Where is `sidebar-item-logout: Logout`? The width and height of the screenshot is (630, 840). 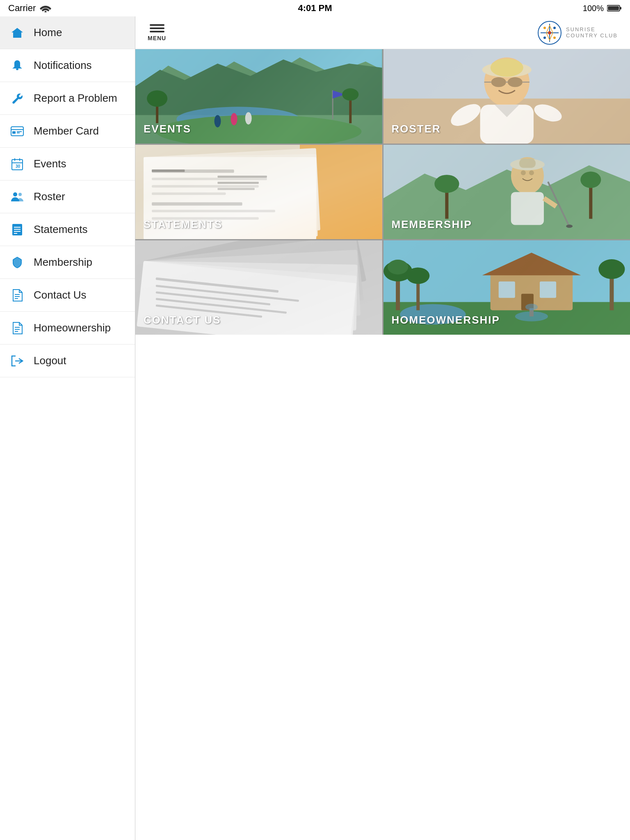
sidebar-item-logout: Logout is located at coordinates (67, 361).